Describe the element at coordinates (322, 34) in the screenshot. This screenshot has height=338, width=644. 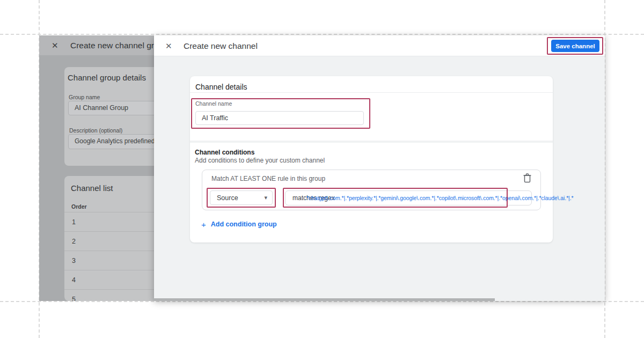
I see `guide-line-top` at that location.